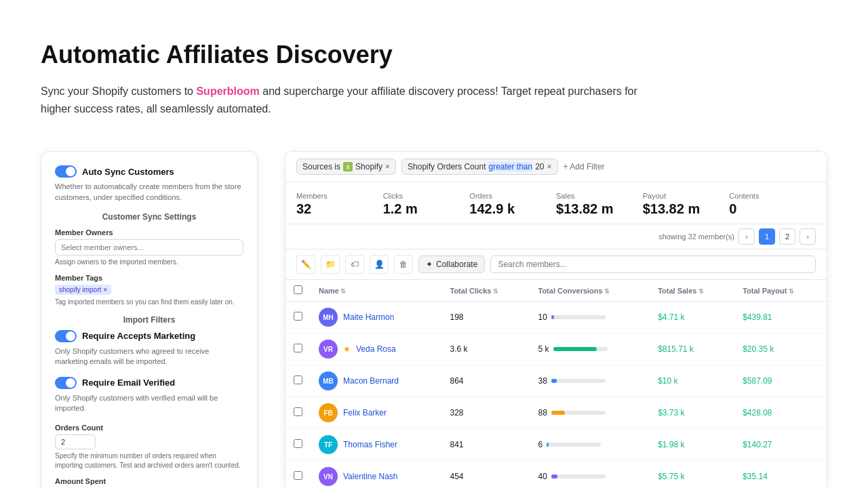 This screenshot has height=488, width=868. What do you see at coordinates (403, 264) in the screenshot?
I see `delete-icon: 🗑` at bounding box center [403, 264].